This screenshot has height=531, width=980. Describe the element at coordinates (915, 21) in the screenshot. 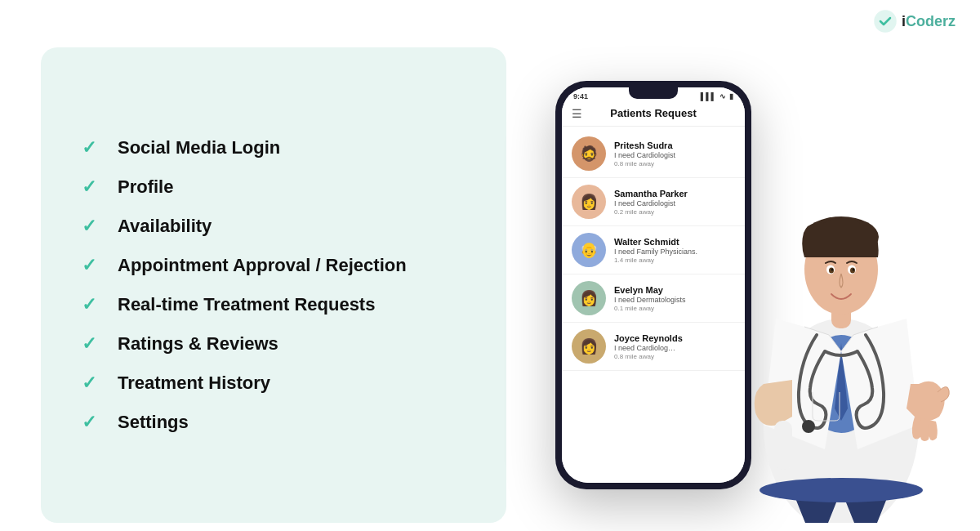

I see `logo: iCoderz` at that location.